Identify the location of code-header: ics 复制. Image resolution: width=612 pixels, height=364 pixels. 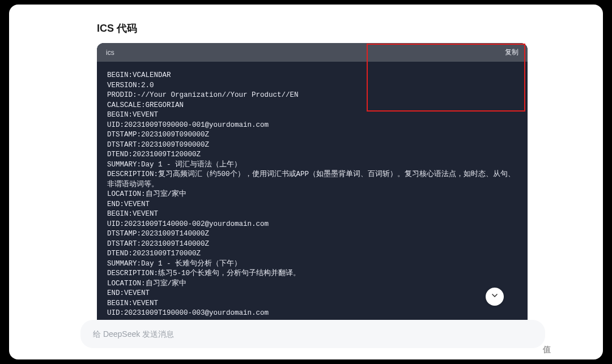
(312, 52).